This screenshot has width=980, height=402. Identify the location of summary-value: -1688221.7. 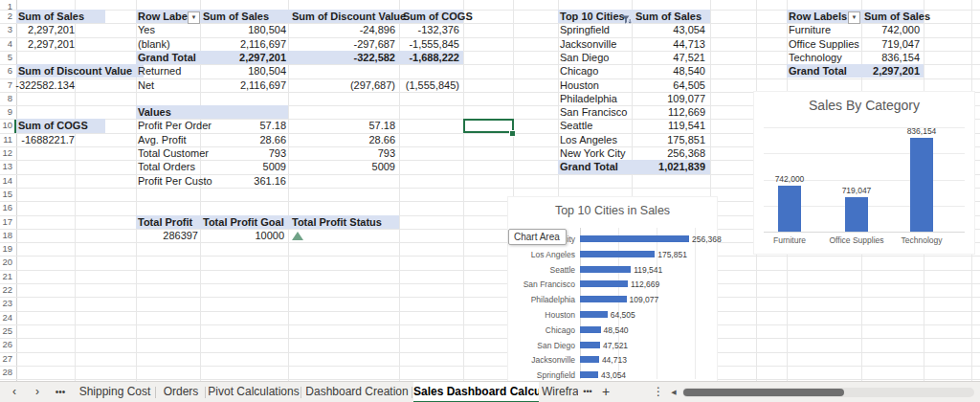
(42, 140).